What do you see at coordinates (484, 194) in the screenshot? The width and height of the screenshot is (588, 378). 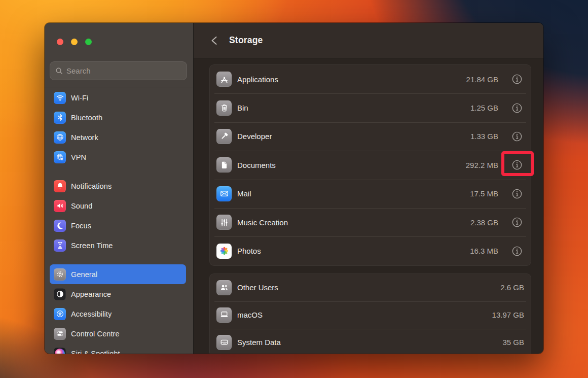 I see `storage-row-value: 17.5 MB` at bounding box center [484, 194].